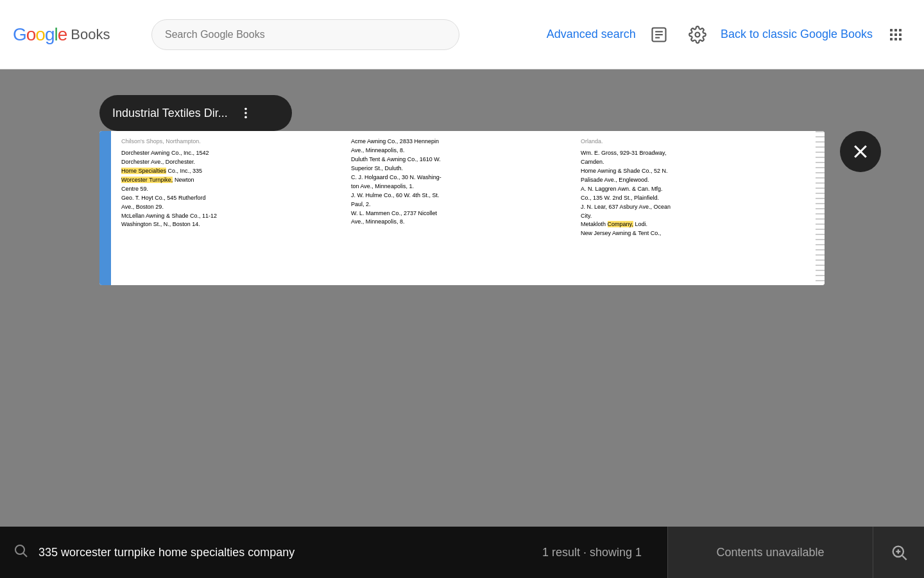 This screenshot has height=578, width=924. What do you see at coordinates (234, 189) in the screenshot?
I see `page-text: Centre 59.` at bounding box center [234, 189].